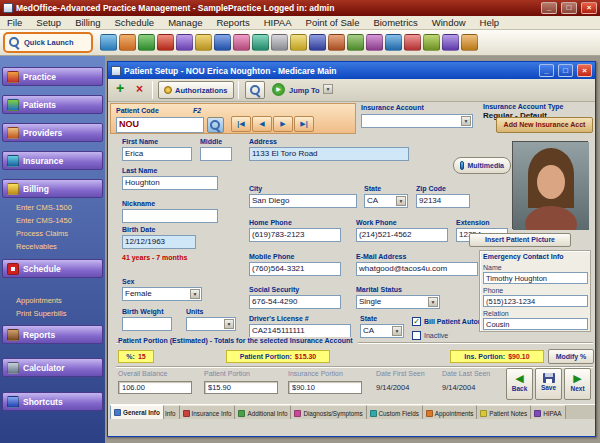  What do you see at coordinates (300, 331) in the screenshot?
I see `drivers-license-input: CA2145111111` at bounding box center [300, 331].